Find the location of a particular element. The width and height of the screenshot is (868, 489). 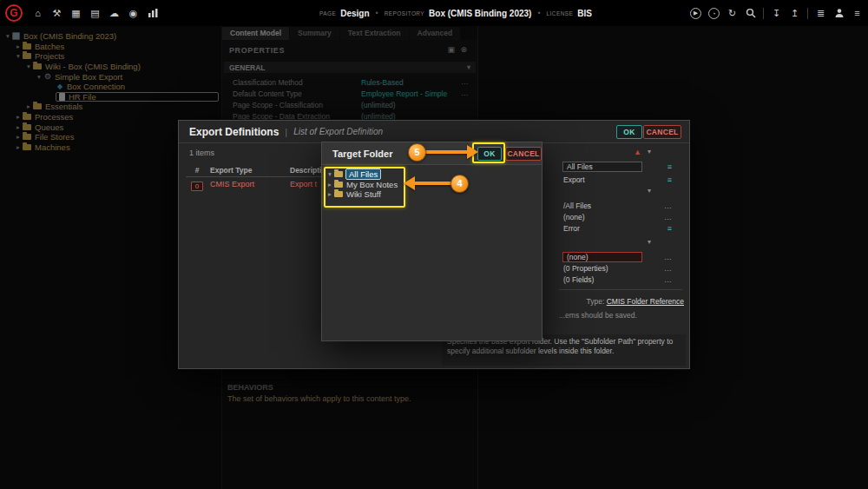

property-value: (0 Fields) is located at coordinates (576, 280).